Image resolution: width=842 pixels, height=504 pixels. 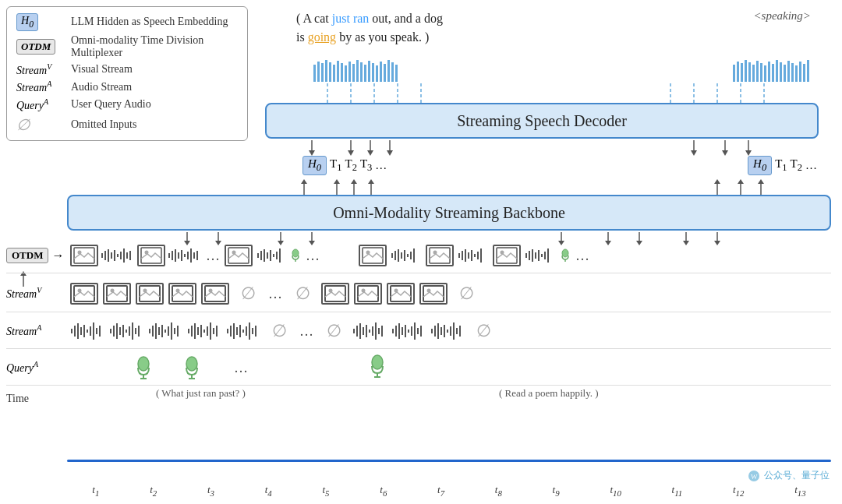 What do you see at coordinates (351, 165) in the screenshot?
I see `t2-left: T2` at bounding box center [351, 165].